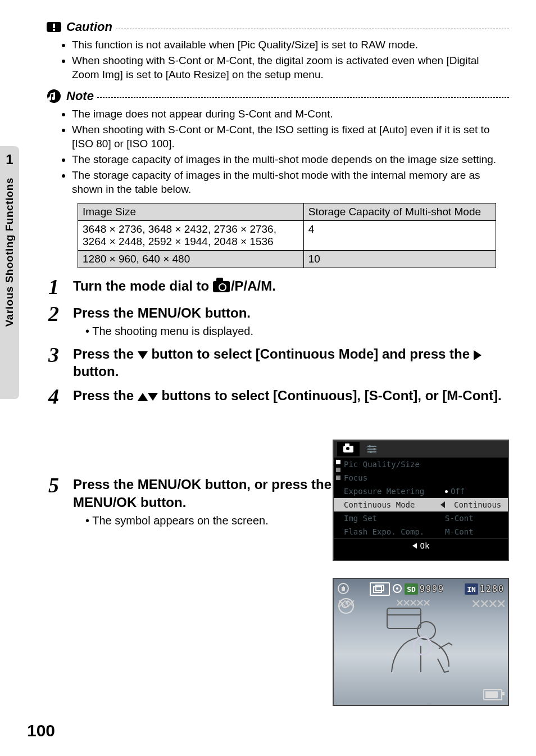 The image size is (536, 756). I want to click on lcd-menu-label: Exposure Metering, so click(392, 491).